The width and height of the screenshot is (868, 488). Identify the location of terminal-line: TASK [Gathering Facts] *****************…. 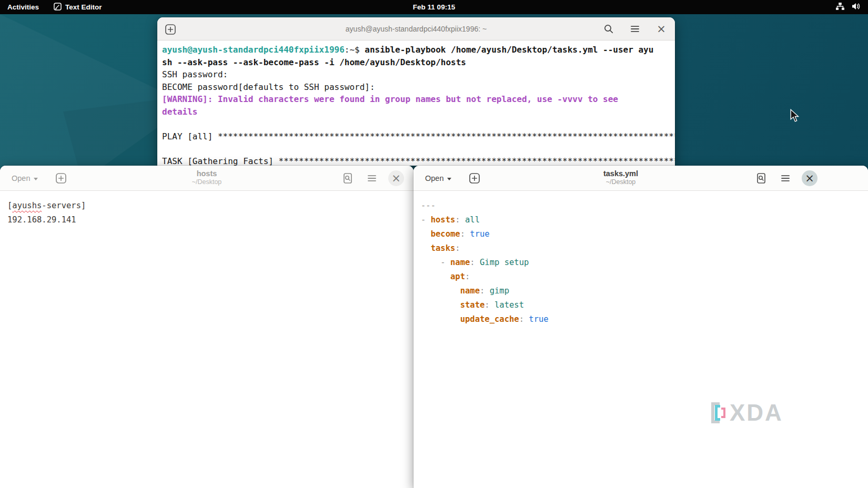
(416, 161).